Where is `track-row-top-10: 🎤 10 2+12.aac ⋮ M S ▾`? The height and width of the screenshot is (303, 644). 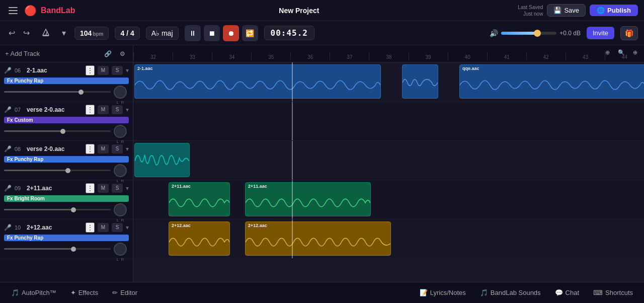 track-row-top-10: 🎤 10 2+12.aac ⋮ M S ▾ is located at coordinates (66, 228).